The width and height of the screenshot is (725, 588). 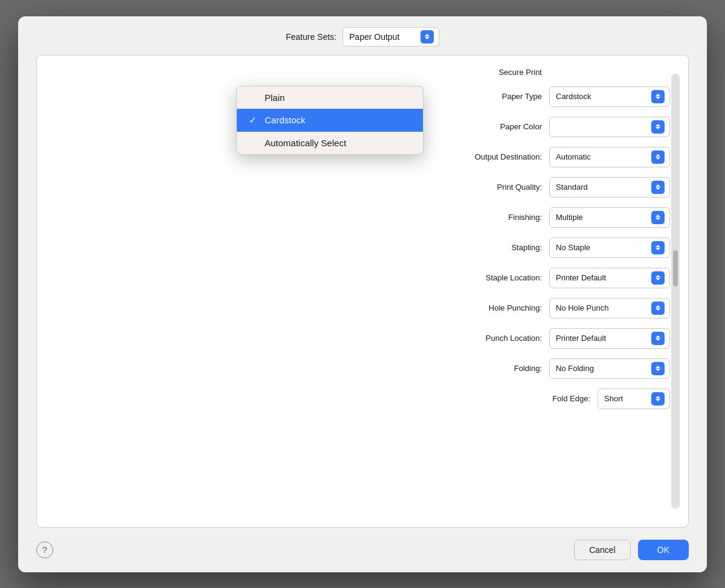 What do you see at coordinates (610, 218) in the screenshot?
I see `finishing-select: Multiple` at bounding box center [610, 218].